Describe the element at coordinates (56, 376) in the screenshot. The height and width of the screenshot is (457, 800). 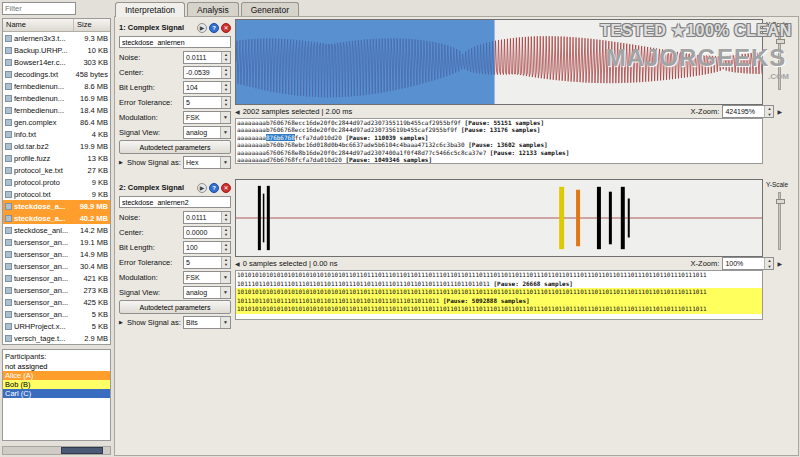
I see `participant-row: Alice (A)` at that location.